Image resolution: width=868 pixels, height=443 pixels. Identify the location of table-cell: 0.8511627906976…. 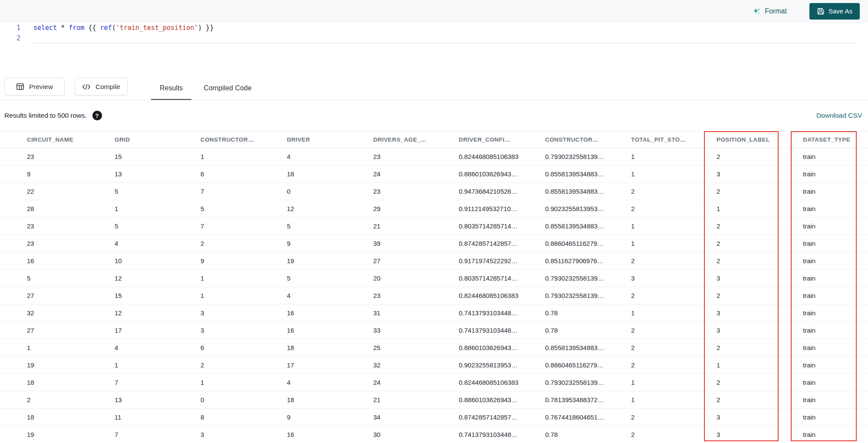
(588, 261).